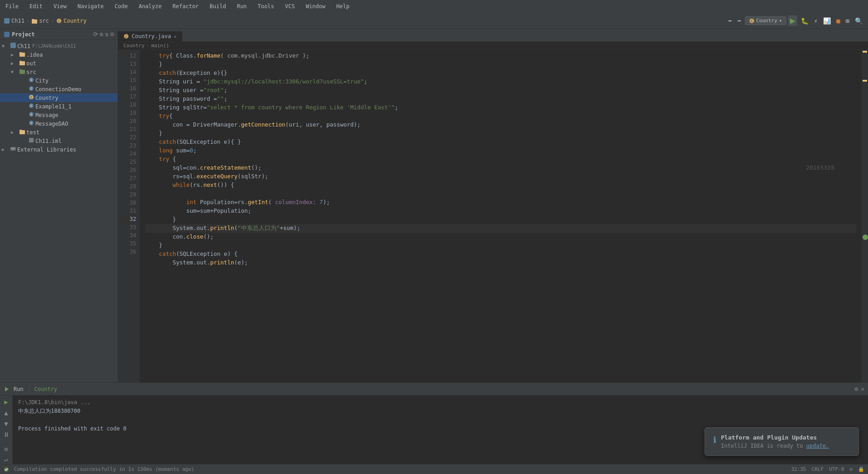 The height and width of the screenshot is (474, 868). What do you see at coordinates (31, 115) in the screenshot?
I see `java-class-icon: C` at bounding box center [31, 115].